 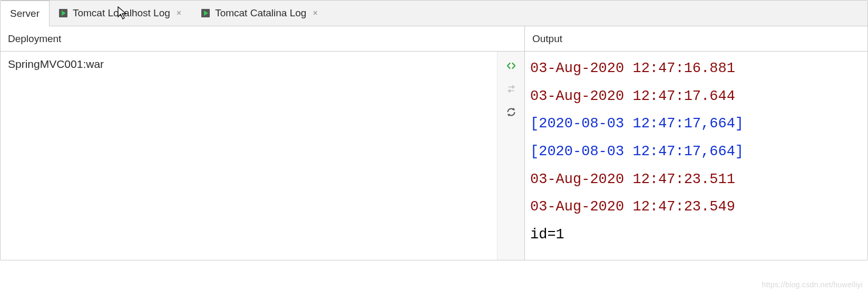 I want to click on tab-tomcat-catalina-log: Tomcat Catalina Log ×, so click(x=260, y=13).